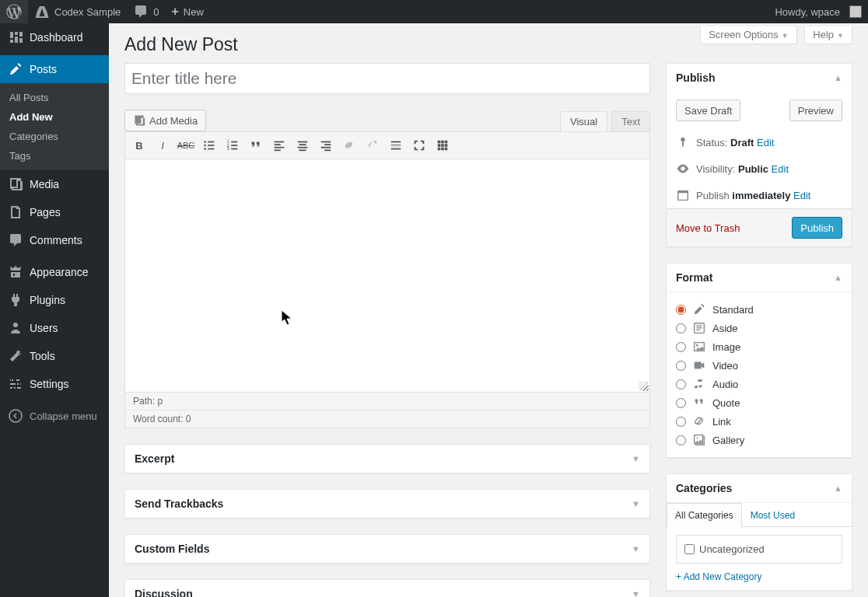 The width and height of the screenshot is (868, 597). Describe the element at coordinates (326, 145) in the screenshot. I see `align-right-button` at that location.